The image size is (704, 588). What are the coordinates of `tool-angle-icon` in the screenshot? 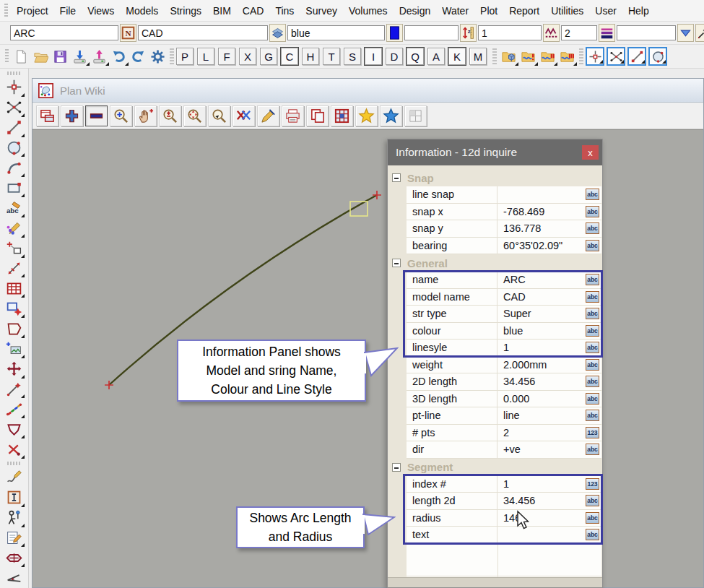 It's located at (14, 578).